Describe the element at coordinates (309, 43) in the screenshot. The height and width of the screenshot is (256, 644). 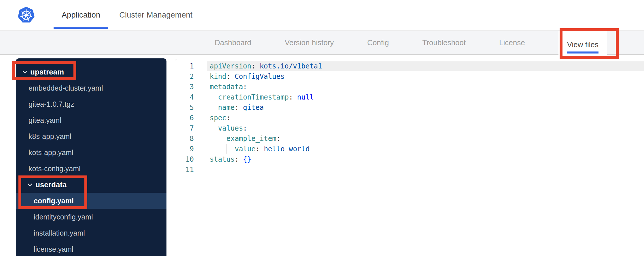
I see `subnav-item-version-history: Version history` at that location.